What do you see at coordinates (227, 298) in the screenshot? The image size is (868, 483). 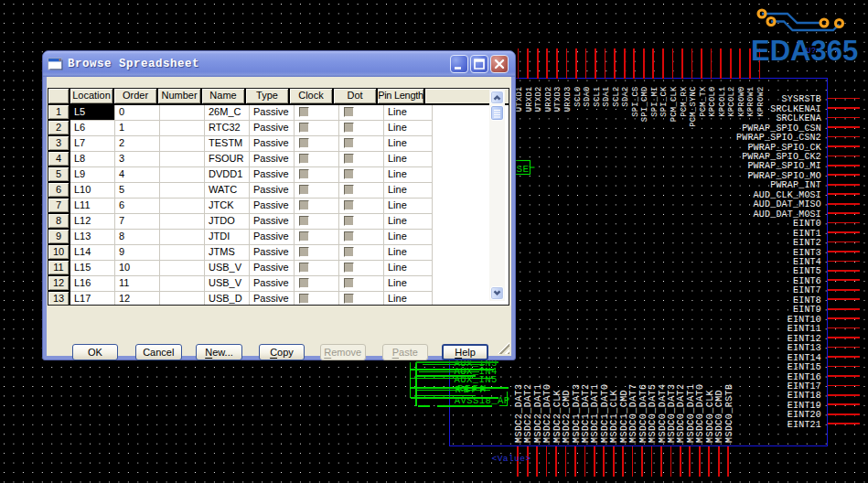 I see `cell-name: USB_D` at bounding box center [227, 298].